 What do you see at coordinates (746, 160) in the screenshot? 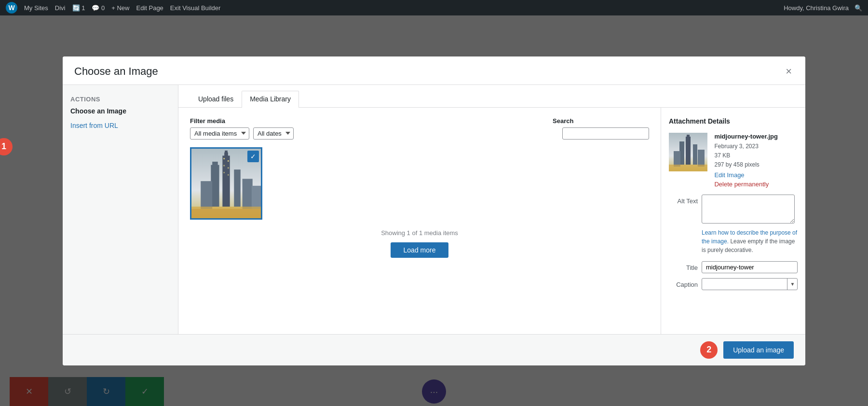
I see `attachment-info: midjourney-tower.jpg February 3, 2023 37…` at bounding box center [746, 160].